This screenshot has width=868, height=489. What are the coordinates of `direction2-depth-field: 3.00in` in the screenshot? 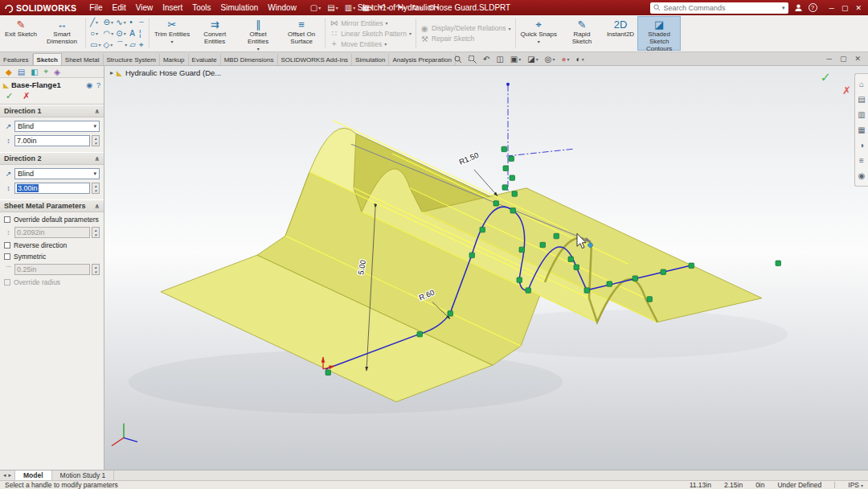 It's located at (52, 188).